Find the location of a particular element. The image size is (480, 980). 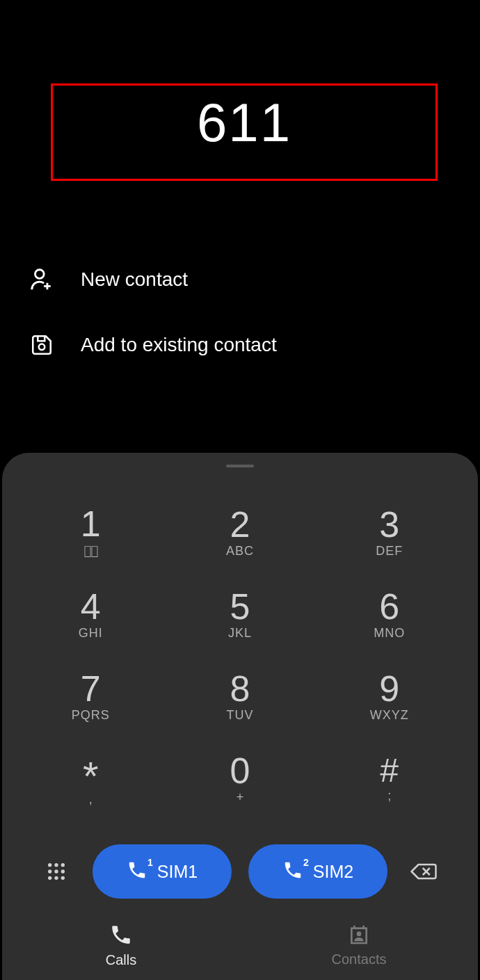

key-3: 3 DEF is located at coordinates (390, 532).